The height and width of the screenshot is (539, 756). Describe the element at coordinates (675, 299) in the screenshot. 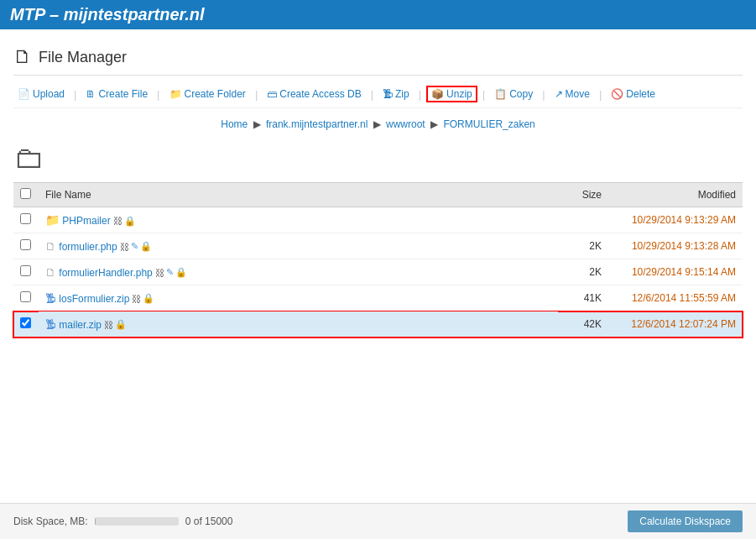

I see `file-modified: 12/6/2014 11:55:59 AM` at that location.